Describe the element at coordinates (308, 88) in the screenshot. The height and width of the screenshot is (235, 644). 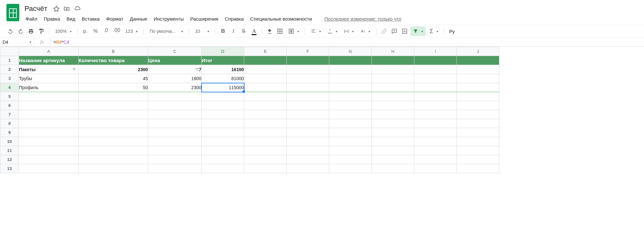
I see `cell-F4` at that location.